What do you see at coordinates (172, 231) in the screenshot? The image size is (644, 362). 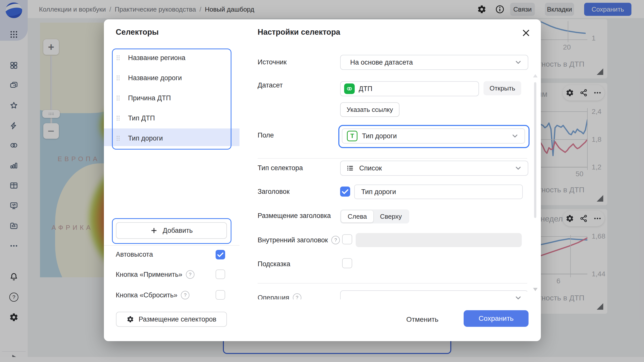 I see `add-selector-button: Добавить` at bounding box center [172, 231].